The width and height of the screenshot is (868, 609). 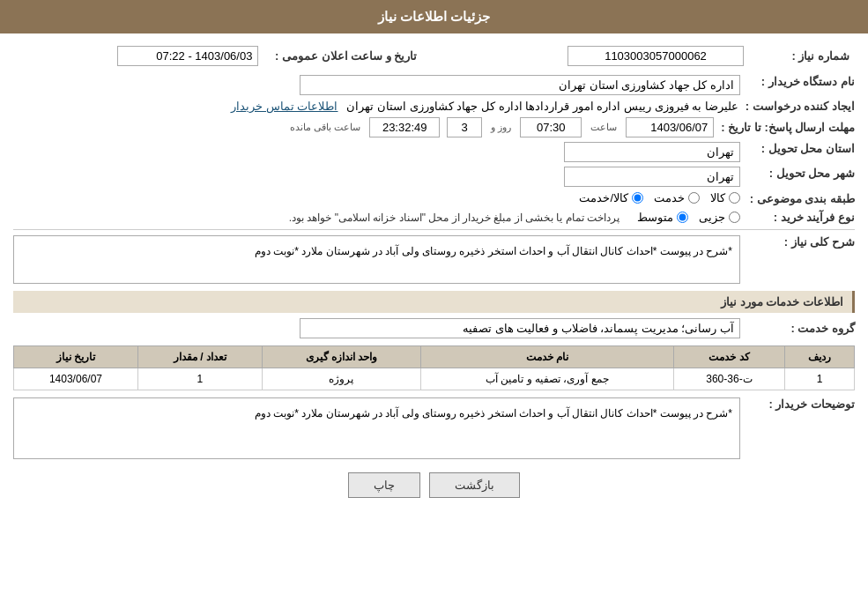 What do you see at coordinates (677, 197) in the screenshot?
I see `category-service: خدمت` at bounding box center [677, 197].